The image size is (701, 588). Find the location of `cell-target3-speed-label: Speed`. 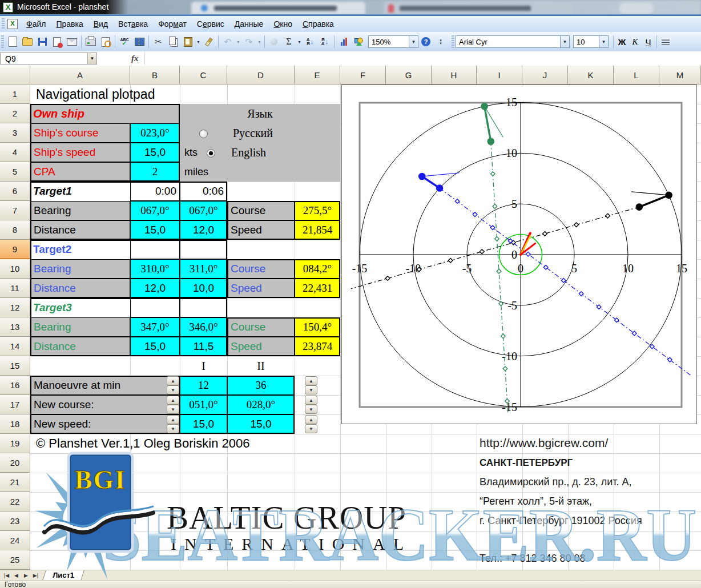

cell-target3-speed-label: Speed is located at coordinates (261, 347).